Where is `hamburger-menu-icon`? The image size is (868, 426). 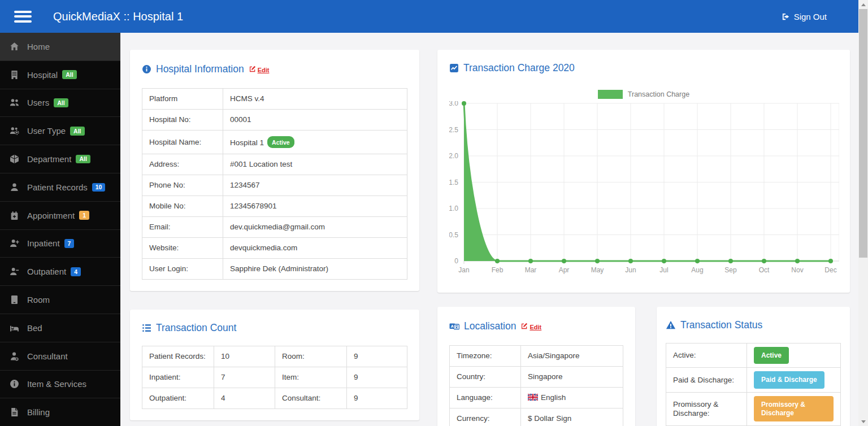 hamburger-menu-icon is located at coordinates (23, 17).